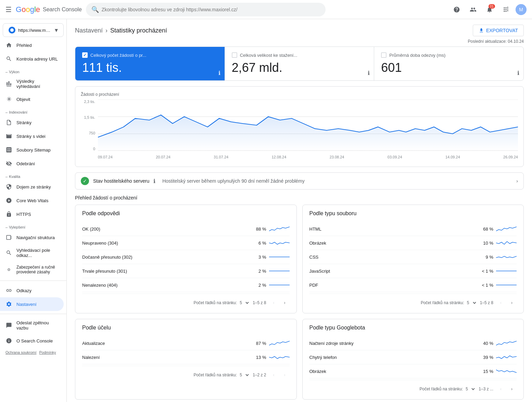  Describe the element at coordinates (9, 341) in the screenshot. I see `info-icon` at that location.